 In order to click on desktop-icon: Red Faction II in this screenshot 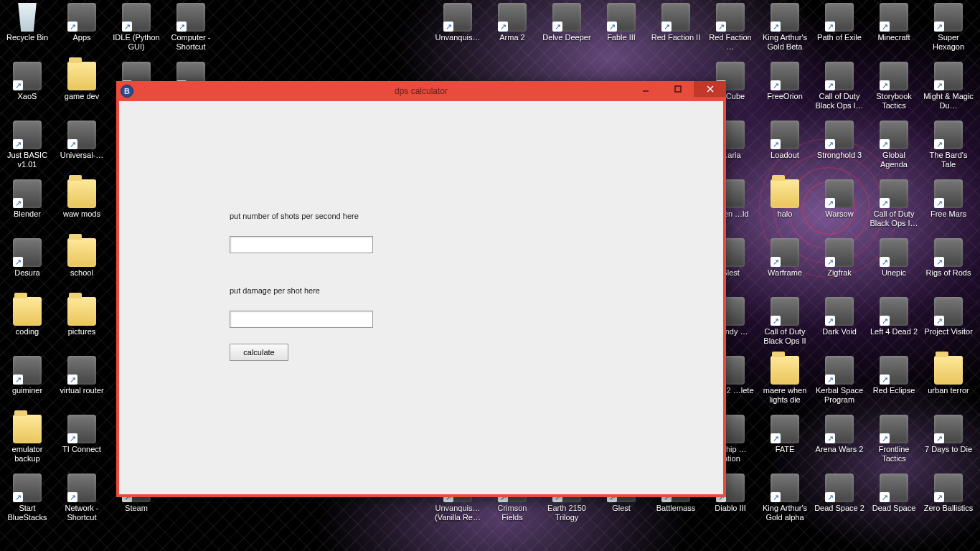, I will do `click(676, 29)`.